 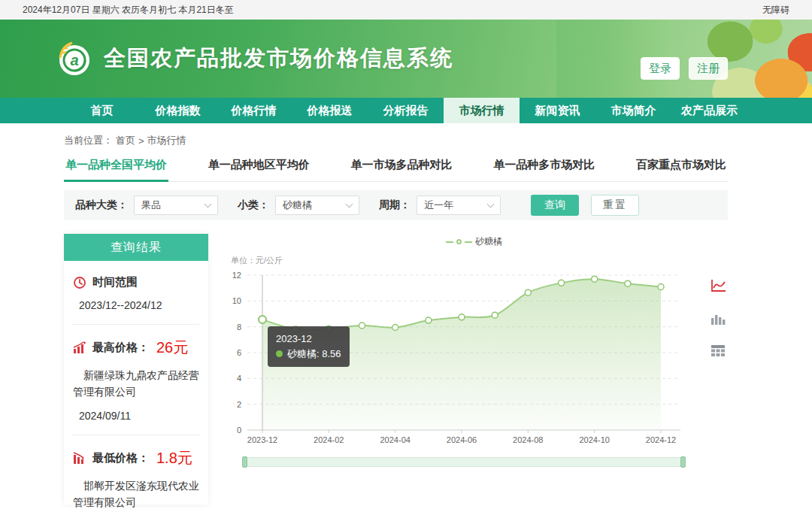 What do you see at coordinates (136, 283) in the screenshot?
I see `time-range-row: 时间范围` at bounding box center [136, 283].